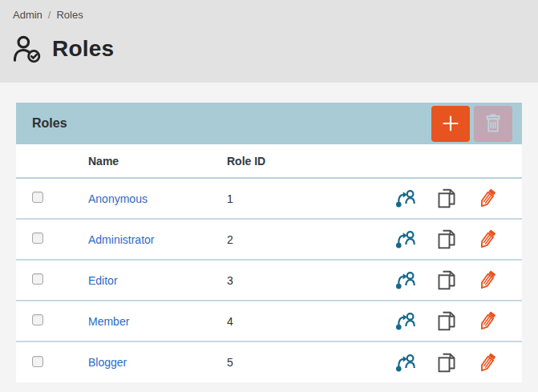 The height and width of the screenshot is (392, 538). I want to click on table-header-row: Name Role ID, so click(269, 161).